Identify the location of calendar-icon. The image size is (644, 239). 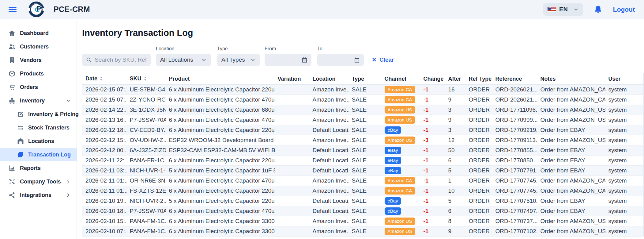
(304, 60).